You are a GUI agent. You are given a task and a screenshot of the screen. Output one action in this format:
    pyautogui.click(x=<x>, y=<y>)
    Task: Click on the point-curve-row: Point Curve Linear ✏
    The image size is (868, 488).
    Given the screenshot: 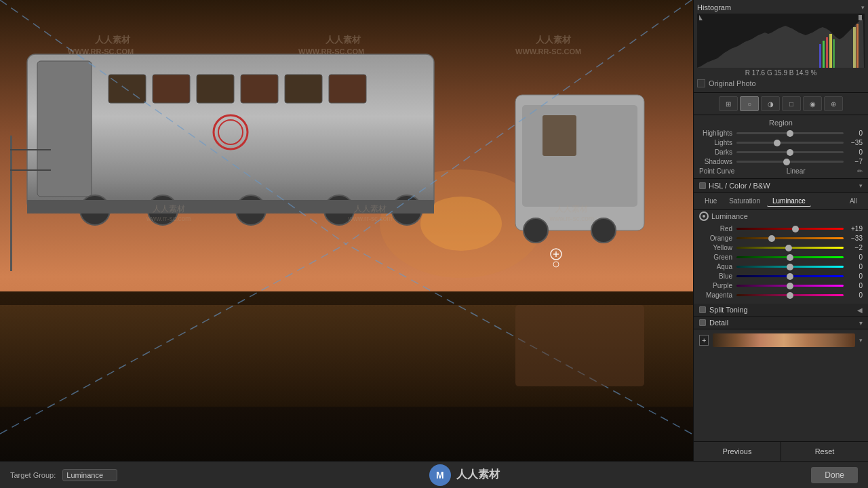 What is the action you would take?
    pyautogui.click(x=781, y=171)
    